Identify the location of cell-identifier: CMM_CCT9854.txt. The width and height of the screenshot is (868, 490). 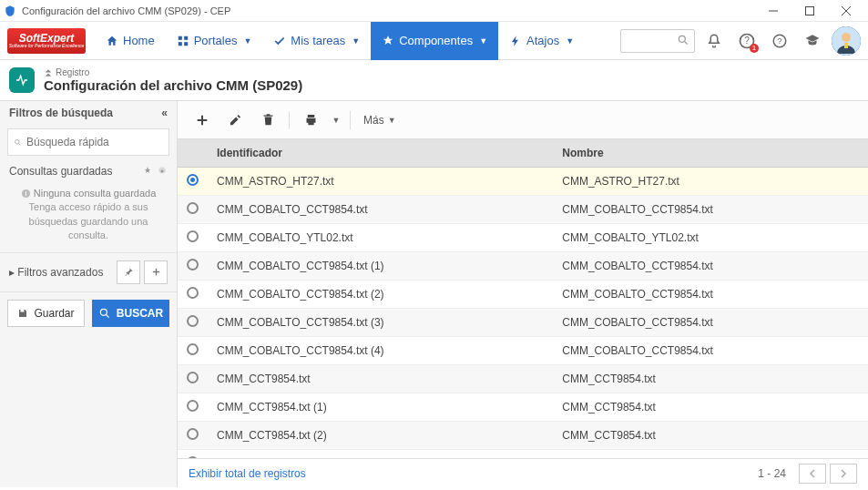
(381, 379).